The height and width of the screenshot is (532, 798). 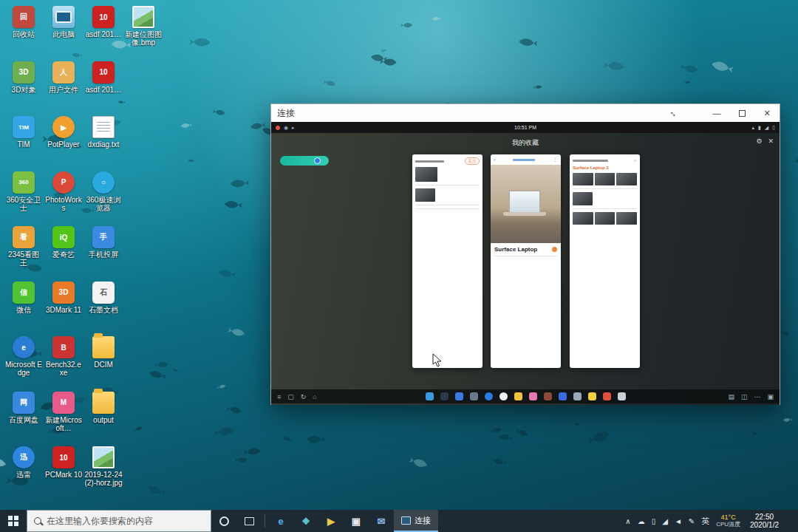 I want to click on grid-icon: ≡, so click(x=279, y=397).